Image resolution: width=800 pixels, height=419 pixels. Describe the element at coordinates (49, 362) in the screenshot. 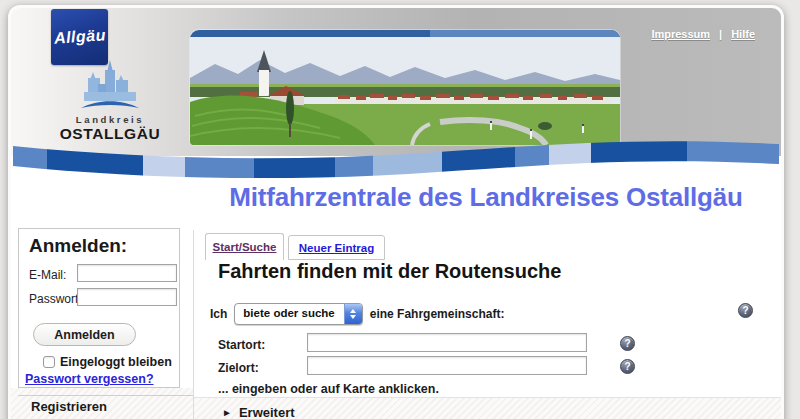

I see `stay-logged-in-checkbox` at that location.